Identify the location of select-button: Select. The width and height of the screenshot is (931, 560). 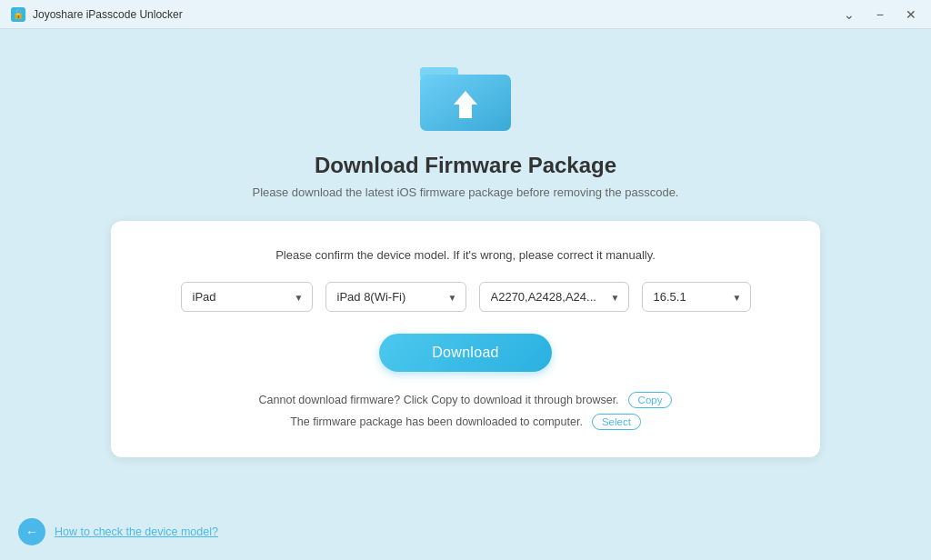
(616, 422).